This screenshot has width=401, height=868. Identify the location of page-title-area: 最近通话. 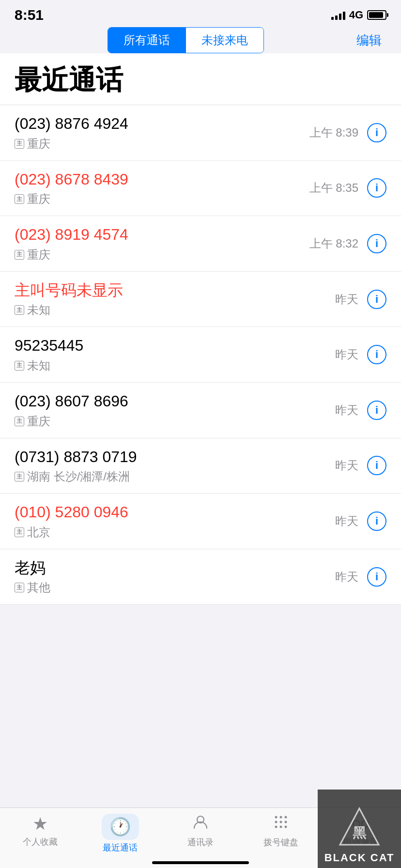
(200, 79).